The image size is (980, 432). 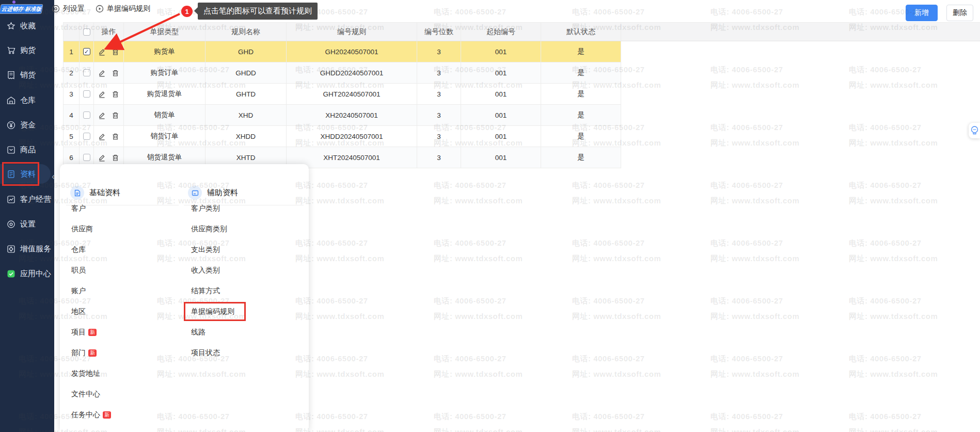 I want to click on sidebar-item-app-center: 应用中心, so click(x=27, y=274).